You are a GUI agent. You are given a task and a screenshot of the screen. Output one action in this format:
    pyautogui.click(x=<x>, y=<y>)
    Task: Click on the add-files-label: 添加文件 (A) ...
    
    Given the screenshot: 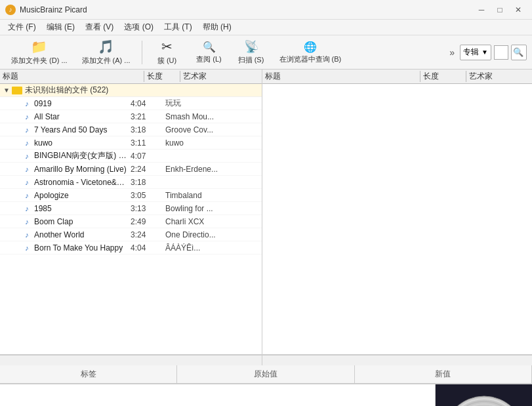 What is the action you would take?
    pyautogui.click(x=106, y=60)
    